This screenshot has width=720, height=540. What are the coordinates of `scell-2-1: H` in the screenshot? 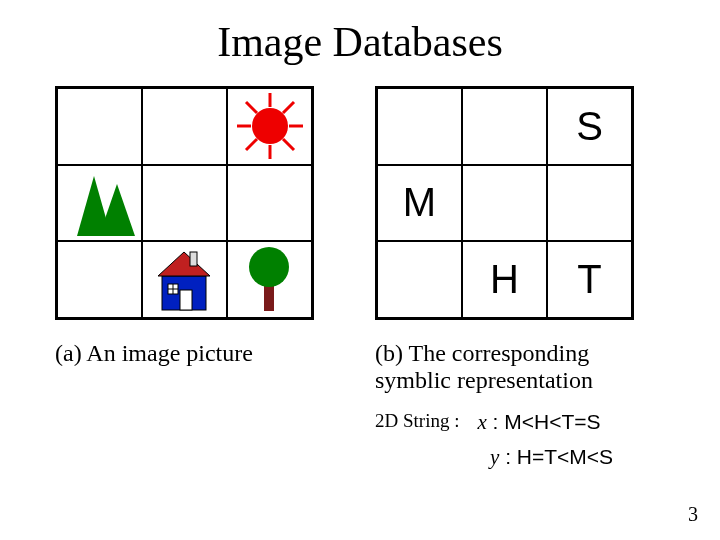 It's located at (504, 280).